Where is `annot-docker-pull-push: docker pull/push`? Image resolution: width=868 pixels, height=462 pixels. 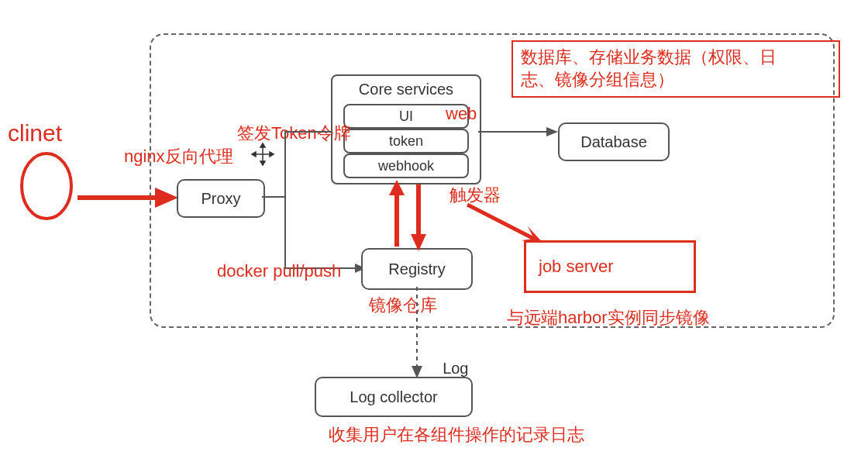
annot-docker-pull-push: docker pull/push is located at coordinates (279, 271).